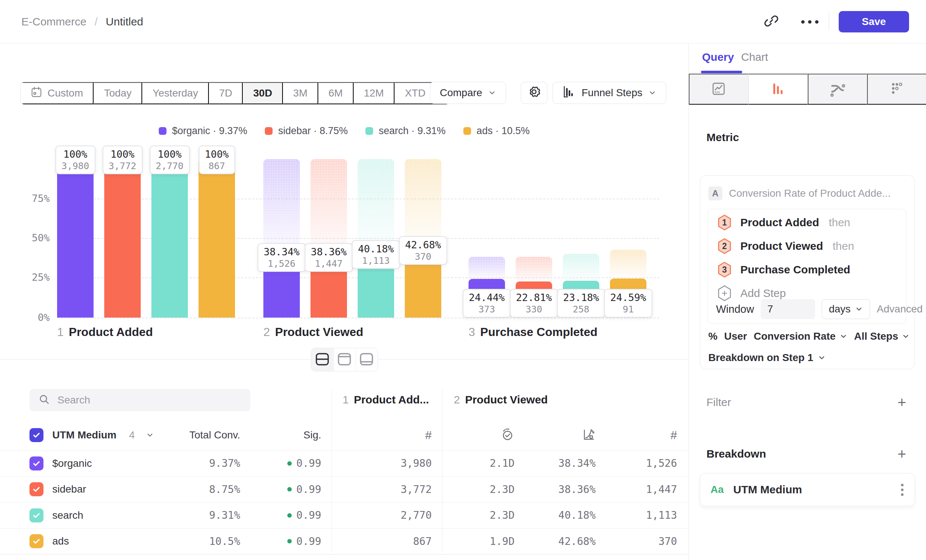  I want to click on breakdown-column-header: UTM Medium, so click(84, 435).